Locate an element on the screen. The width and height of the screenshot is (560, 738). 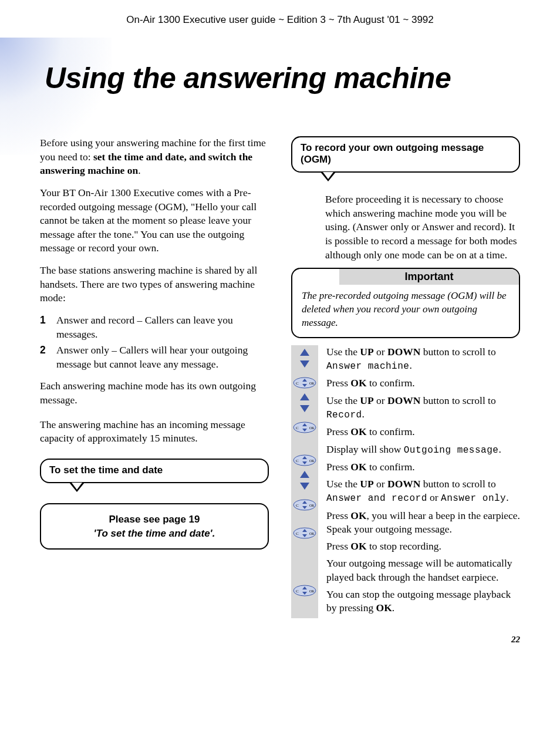
step-4: Press OK to confirm. is located at coordinates (423, 432).